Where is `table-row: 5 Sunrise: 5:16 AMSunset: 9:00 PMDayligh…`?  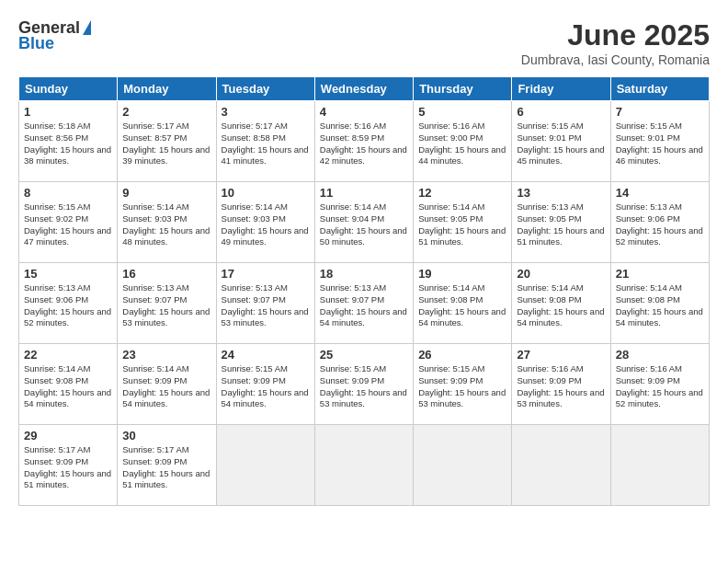
table-row: 5 Sunrise: 5:16 AMSunset: 9:00 PMDayligh… is located at coordinates (463, 142).